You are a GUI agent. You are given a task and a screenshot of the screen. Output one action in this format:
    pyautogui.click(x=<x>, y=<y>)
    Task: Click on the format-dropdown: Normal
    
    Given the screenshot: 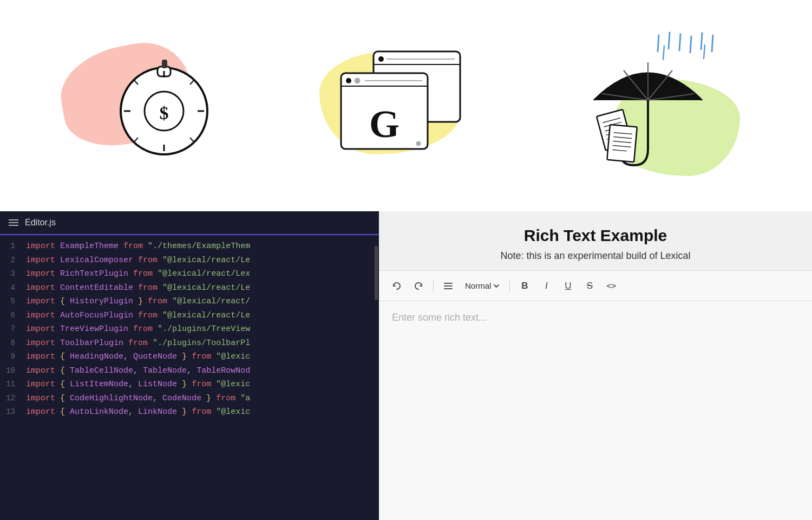 What is the action you would take?
    pyautogui.click(x=482, y=286)
    